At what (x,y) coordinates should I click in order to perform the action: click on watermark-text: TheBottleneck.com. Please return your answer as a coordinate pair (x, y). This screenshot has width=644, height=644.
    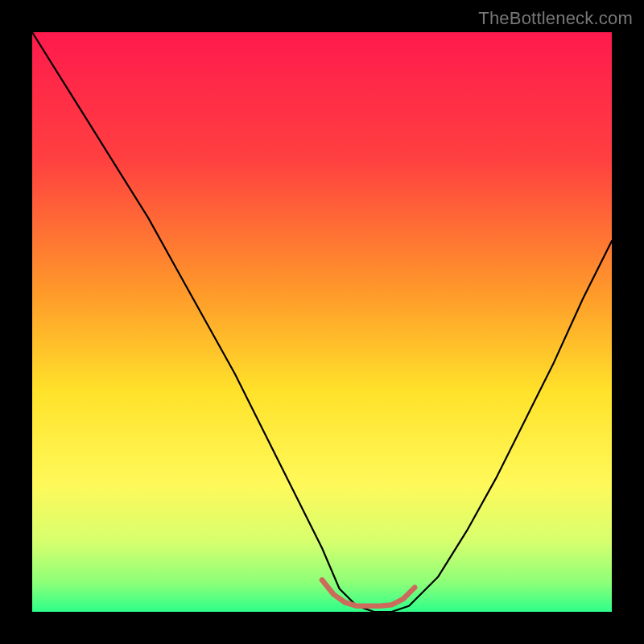
    Looking at the image, I should click on (555, 19).